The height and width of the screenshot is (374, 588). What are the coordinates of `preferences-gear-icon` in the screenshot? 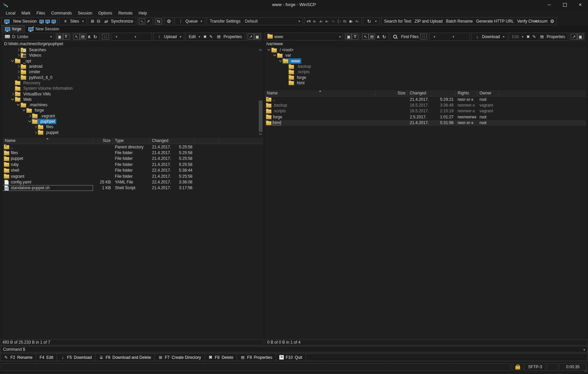 It's located at (169, 21).